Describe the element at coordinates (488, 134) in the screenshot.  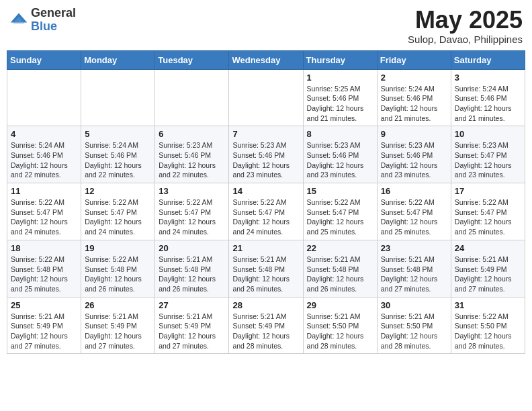
I see `day-number: 10` at that location.